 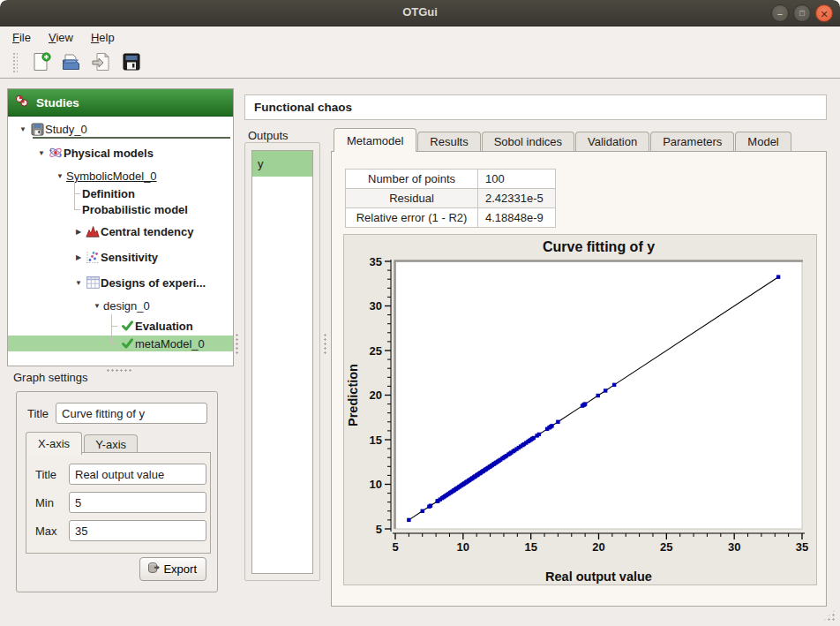 I want to click on graph-title-label: Title, so click(x=38, y=413).